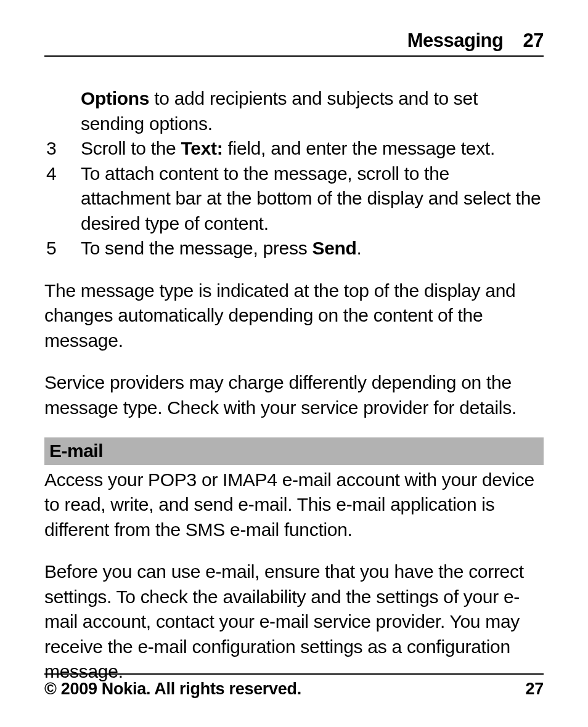  Describe the element at coordinates (312, 249) in the screenshot. I see `step-text: To send the message, press Send.` at that location.